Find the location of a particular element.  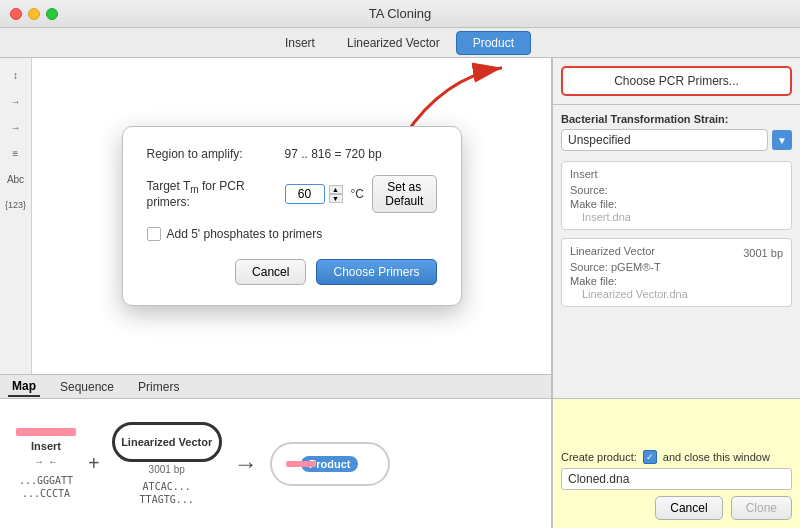

lin-vector-bp: 3001 bp is located at coordinates (167, 470).